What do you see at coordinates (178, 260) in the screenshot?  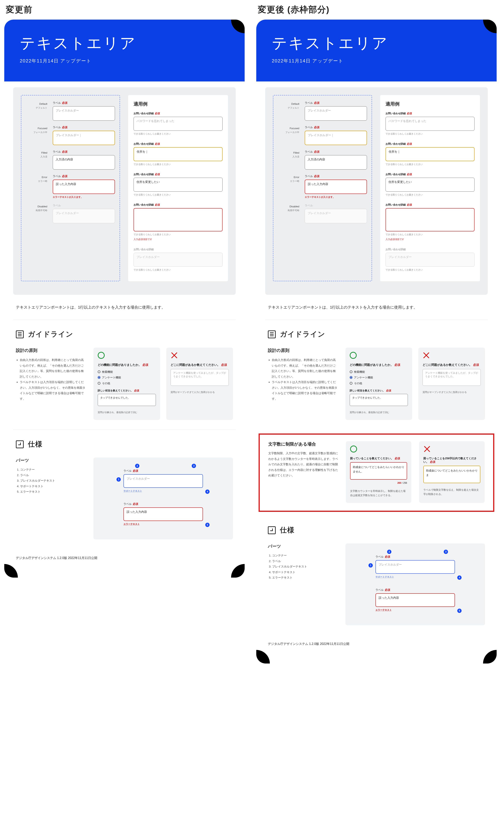 I see `example-disabled: お問い合わせ詳細 プレイスホルダー できる限りくわしくお書きください` at bounding box center [178, 260].